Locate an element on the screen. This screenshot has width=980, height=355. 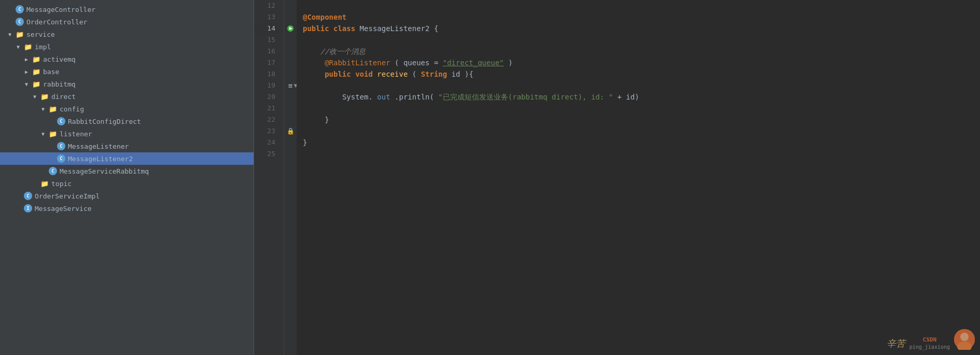
tree-item-message-listener: C MessageListener is located at coordinates (127, 146).